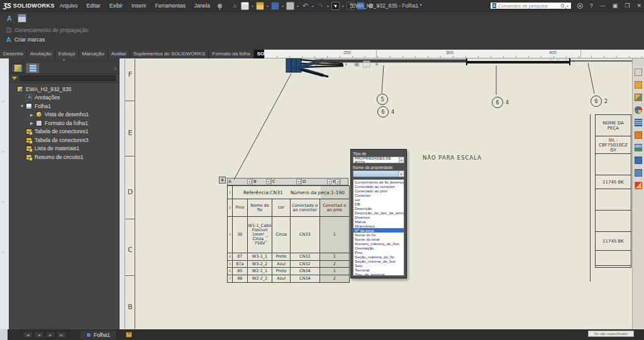  What do you see at coordinates (615, 6) in the screenshot?
I see `maximize-icon: ▣` at bounding box center [615, 6].